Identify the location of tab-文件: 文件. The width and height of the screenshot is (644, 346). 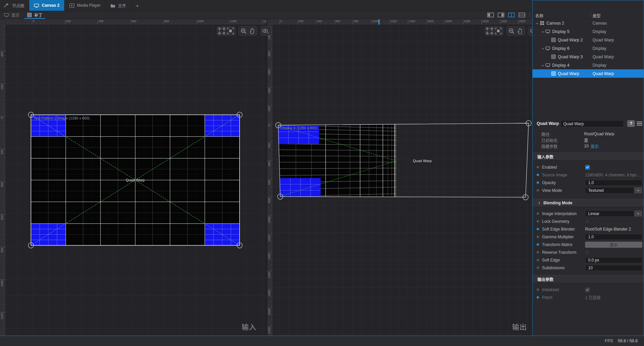
(118, 5).